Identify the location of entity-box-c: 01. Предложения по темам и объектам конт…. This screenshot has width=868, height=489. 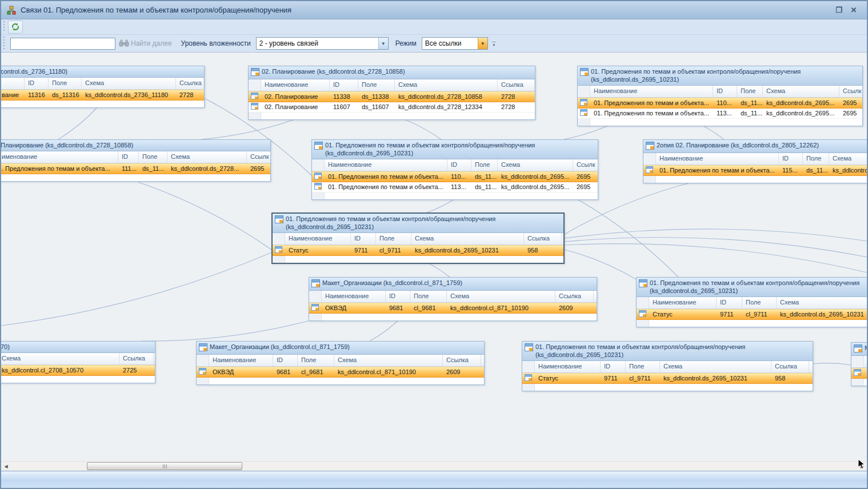
(720, 96).